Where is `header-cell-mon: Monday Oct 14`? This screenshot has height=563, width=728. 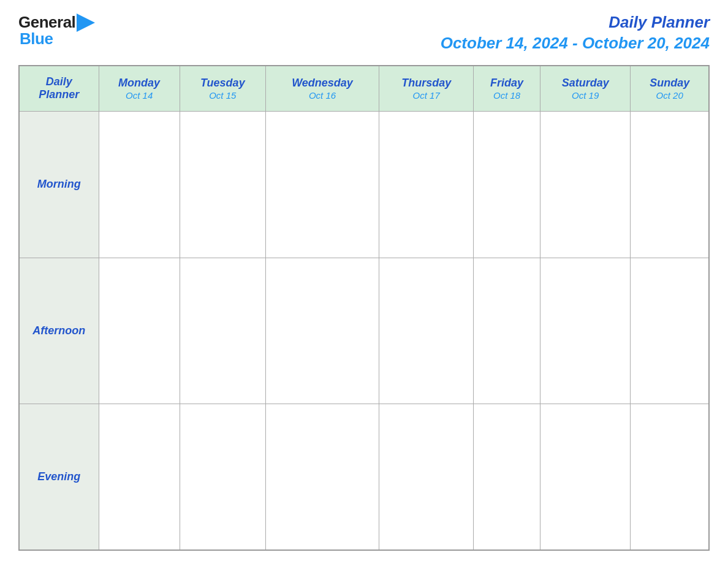
header-cell-mon: Monday Oct 14 is located at coordinates (139, 88).